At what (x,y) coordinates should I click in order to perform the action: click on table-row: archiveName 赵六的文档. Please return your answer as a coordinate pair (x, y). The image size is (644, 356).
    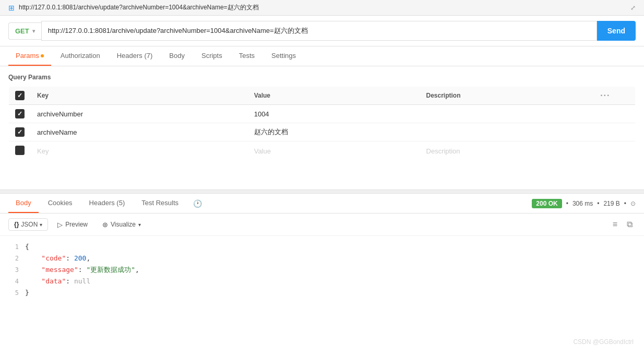
    Looking at the image, I should click on (323, 133).